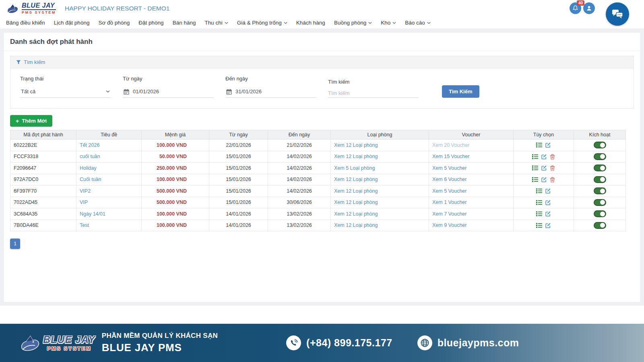  What do you see at coordinates (311, 23) in the screenshot?
I see `nav-item: Khách hàng` at bounding box center [311, 23].